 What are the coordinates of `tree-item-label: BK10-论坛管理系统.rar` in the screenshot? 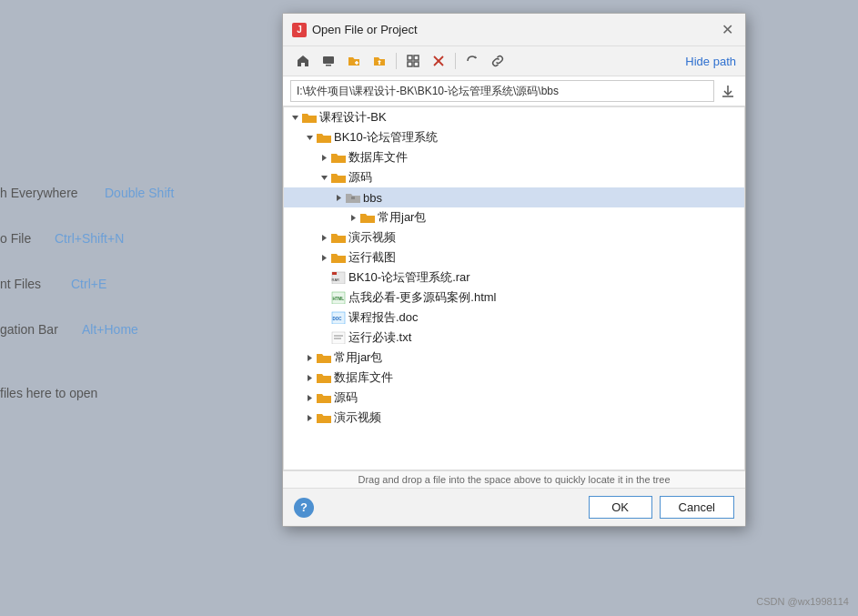 It's located at (409, 278).